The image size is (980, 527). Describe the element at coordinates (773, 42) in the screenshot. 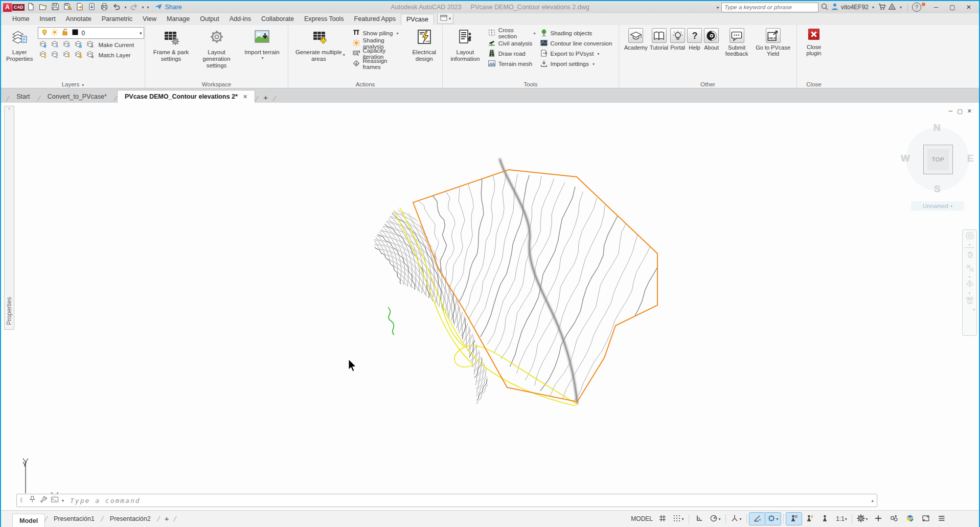

I see `go-to-pvcase-yield-button: YIELD Go to PVcase Yield` at that location.